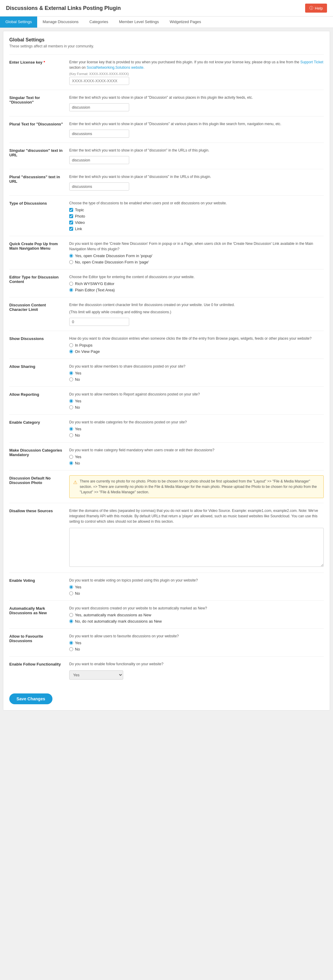 The image size is (333, 980). Describe the element at coordinates (71, 216) in the screenshot. I see `checkbox-photo-input` at that location.